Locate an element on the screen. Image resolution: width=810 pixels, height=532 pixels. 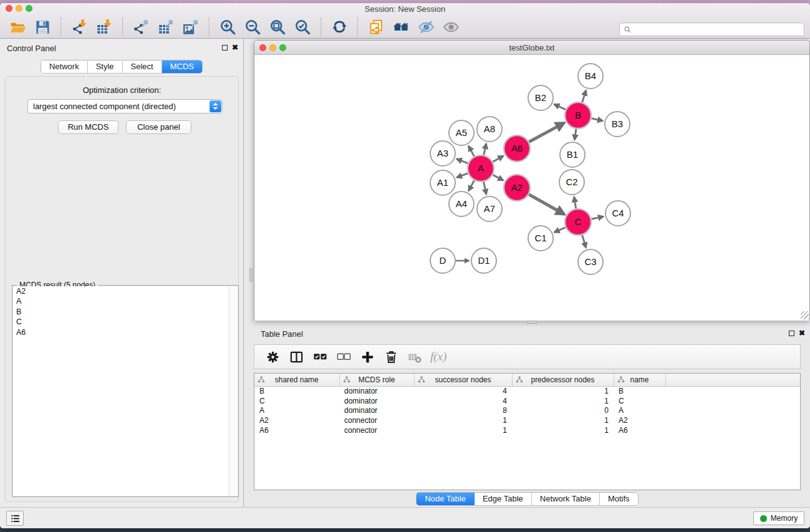
cell-shared-name: A6 is located at coordinates (297, 430).